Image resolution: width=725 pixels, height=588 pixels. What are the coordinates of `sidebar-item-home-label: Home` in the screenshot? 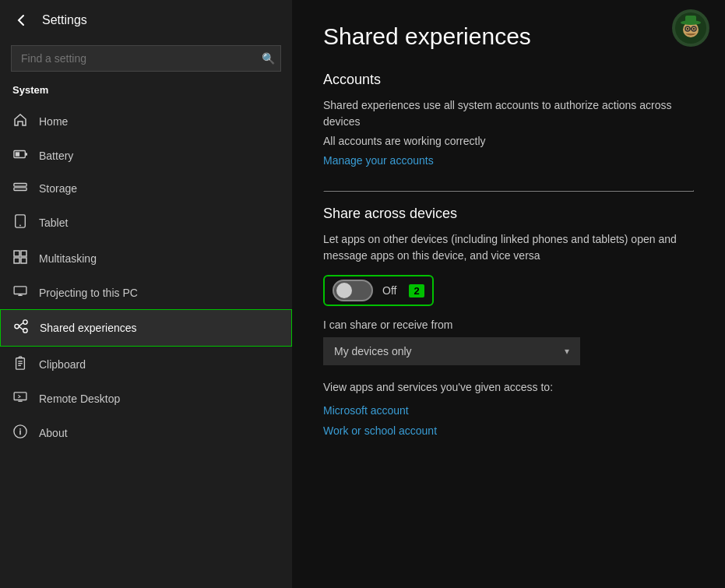 It's located at (53, 121).